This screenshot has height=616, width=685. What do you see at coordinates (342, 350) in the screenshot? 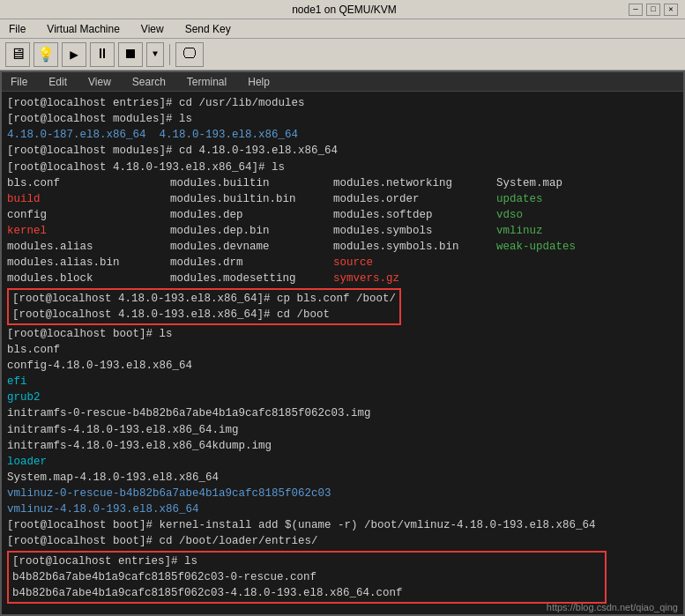
I see `boot-file-1: bls.conf` at bounding box center [342, 350].